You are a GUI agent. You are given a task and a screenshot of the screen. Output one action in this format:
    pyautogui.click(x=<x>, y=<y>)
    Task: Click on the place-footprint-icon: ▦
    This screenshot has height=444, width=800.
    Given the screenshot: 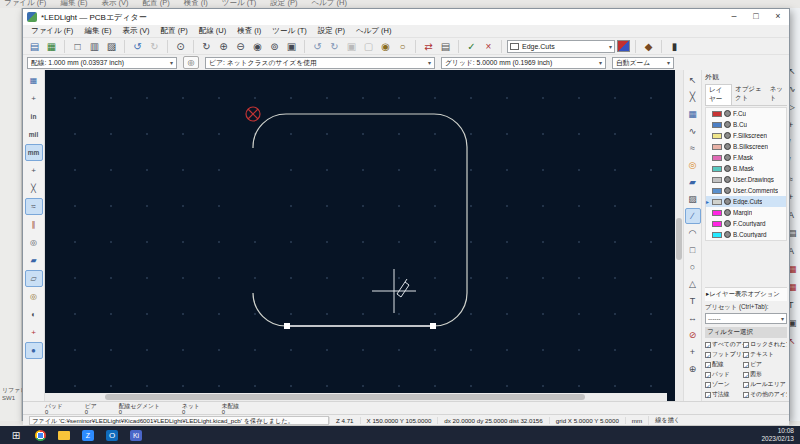 What is the action you would take?
    pyautogui.click(x=693, y=114)
    